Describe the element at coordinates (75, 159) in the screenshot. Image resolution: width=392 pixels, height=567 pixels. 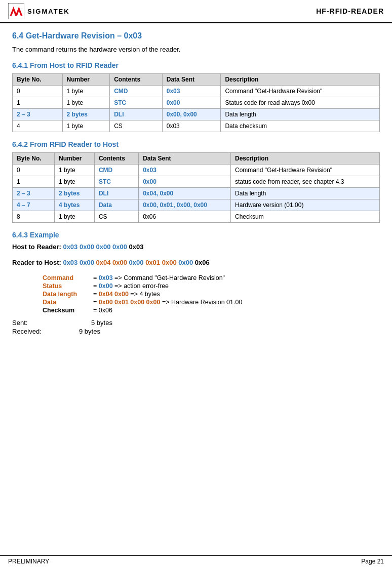
I see `col-number-2: Number` at that location.